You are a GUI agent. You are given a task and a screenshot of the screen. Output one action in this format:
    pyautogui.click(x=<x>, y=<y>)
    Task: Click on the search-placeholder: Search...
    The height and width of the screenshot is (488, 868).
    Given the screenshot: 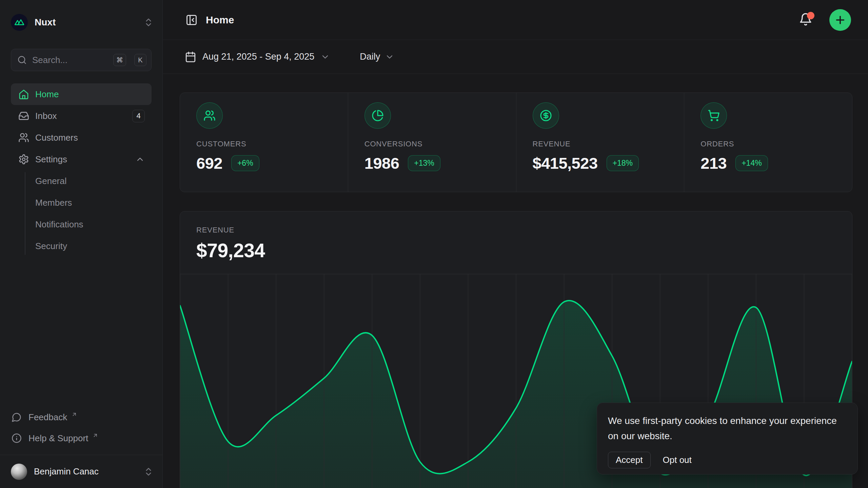 What is the action you would take?
    pyautogui.click(x=70, y=60)
    